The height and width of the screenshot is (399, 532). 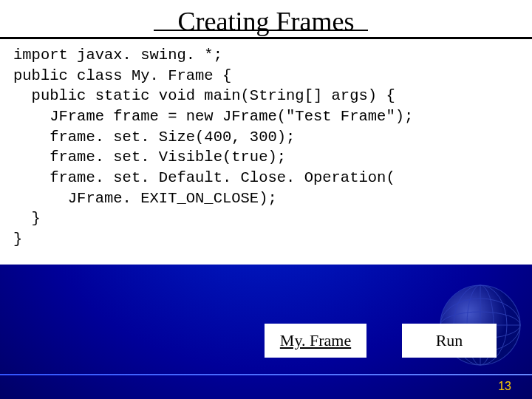 What do you see at coordinates (145, 198) in the screenshot?
I see `code-line: JFrame. EXIT_ON_CLOSE);` at bounding box center [145, 198].